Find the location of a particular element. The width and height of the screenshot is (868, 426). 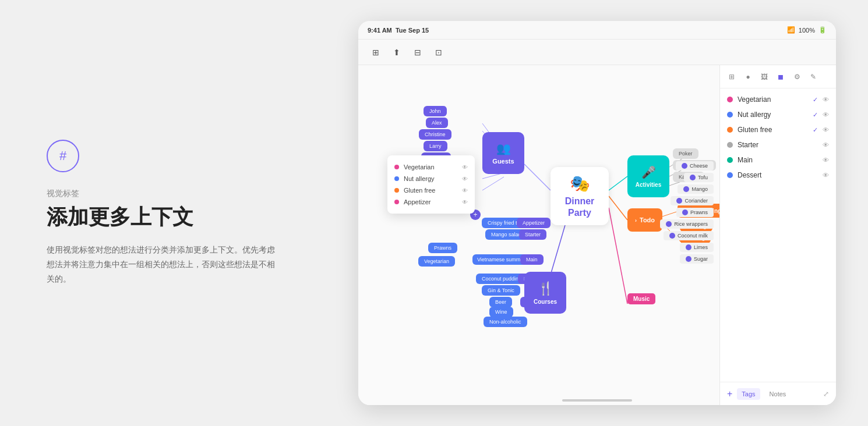

item-prawns: Prawns is located at coordinates (695, 212).